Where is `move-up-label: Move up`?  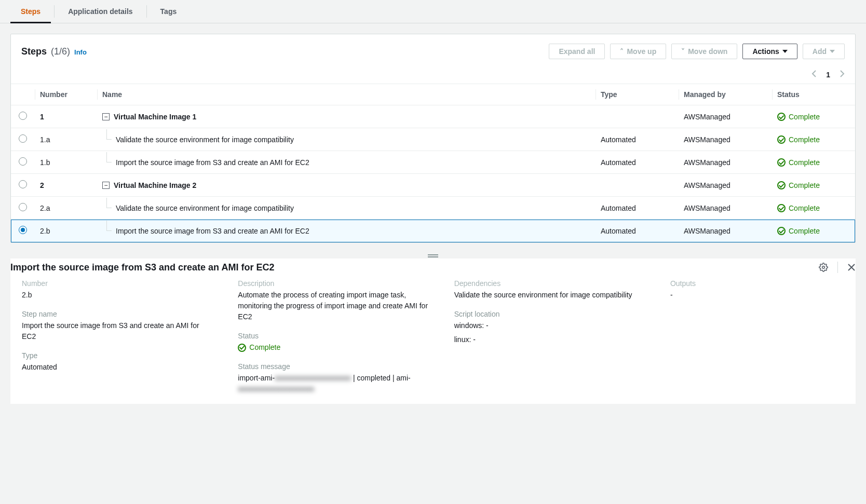
move-up-label: Move up is located at coordinates (642, 51).